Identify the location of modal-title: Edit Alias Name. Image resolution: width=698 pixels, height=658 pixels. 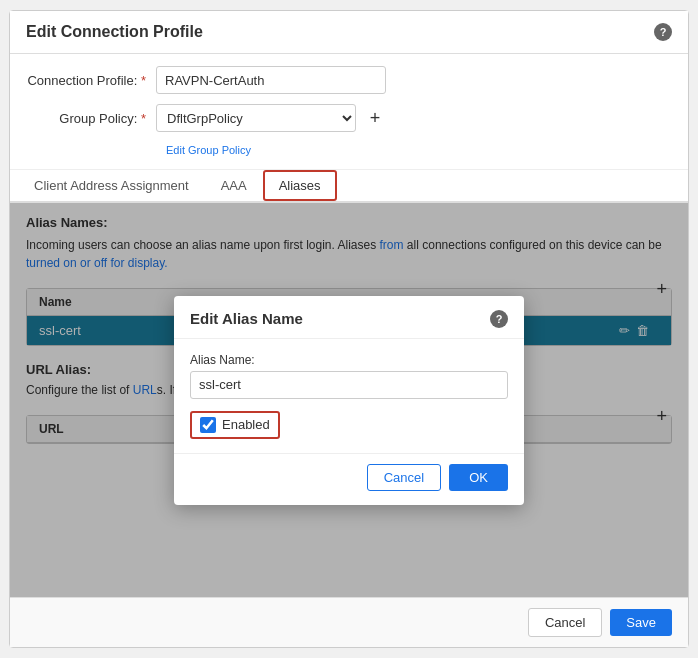
(246, 318).